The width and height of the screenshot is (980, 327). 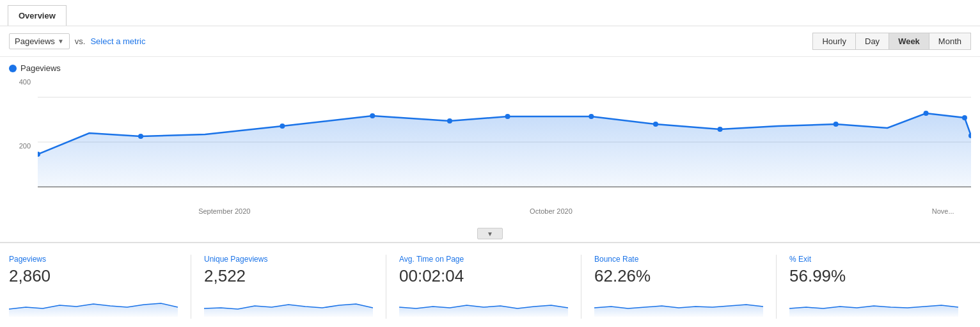 I want to click on chart-legend: Pageviews, so click(x=490, y=68).